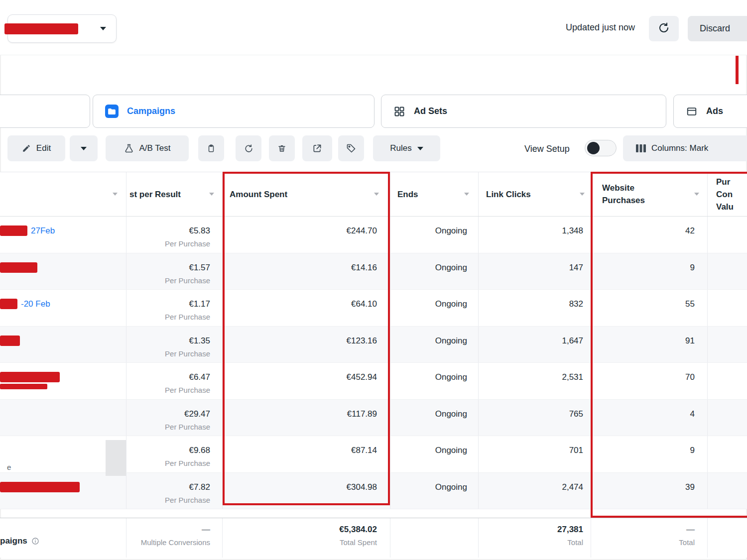 The width and height of the screenshot is (747, 560). What do you see at coordinates (374, 272) in the screenshot?
I see `table-row: €1.57Per Purchase€14.16Ongoing1479` at bounding box center [374, 272].